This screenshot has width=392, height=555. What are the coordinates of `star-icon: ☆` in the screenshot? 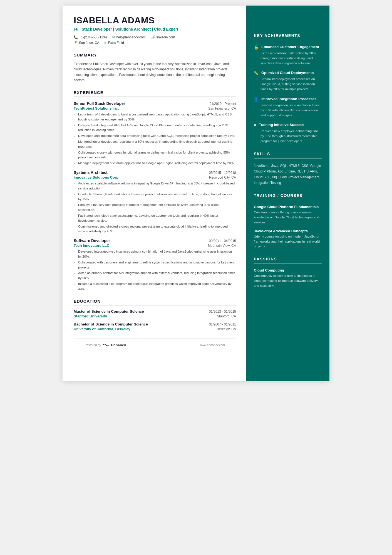 It's located at (105, 43).